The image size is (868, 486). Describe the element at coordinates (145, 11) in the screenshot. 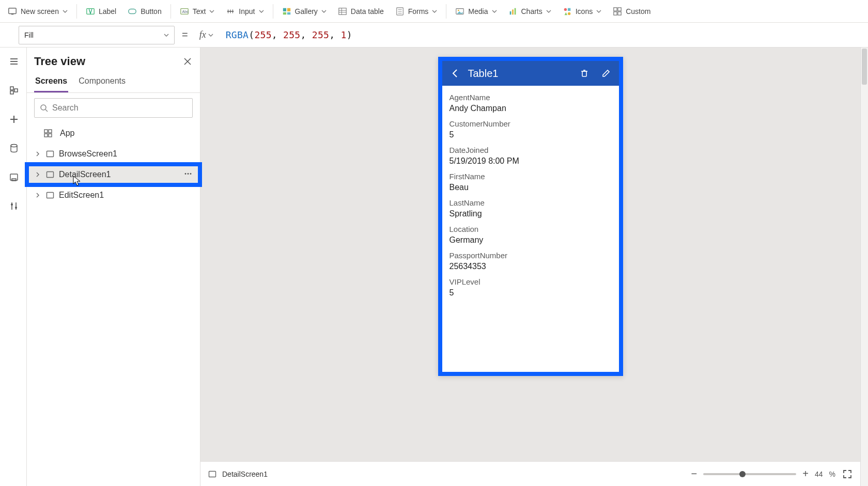

I see `button-button: Button` at that location.